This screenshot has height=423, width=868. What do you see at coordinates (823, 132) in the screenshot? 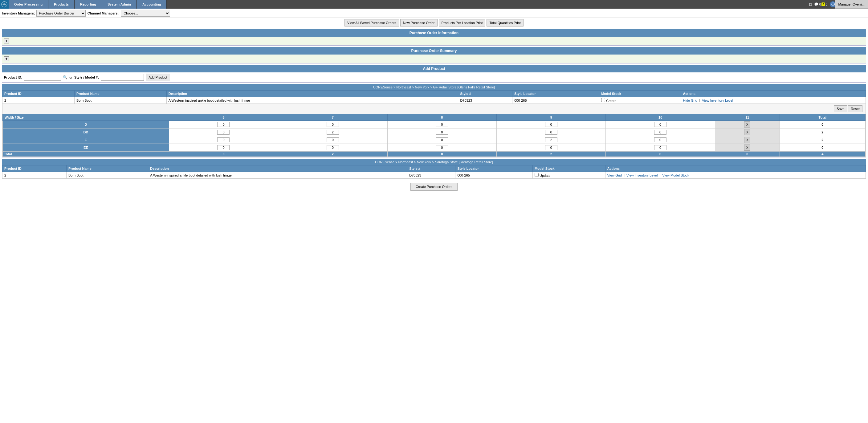
I see `size-DD-total: 2` at bounding box center [823, 132].